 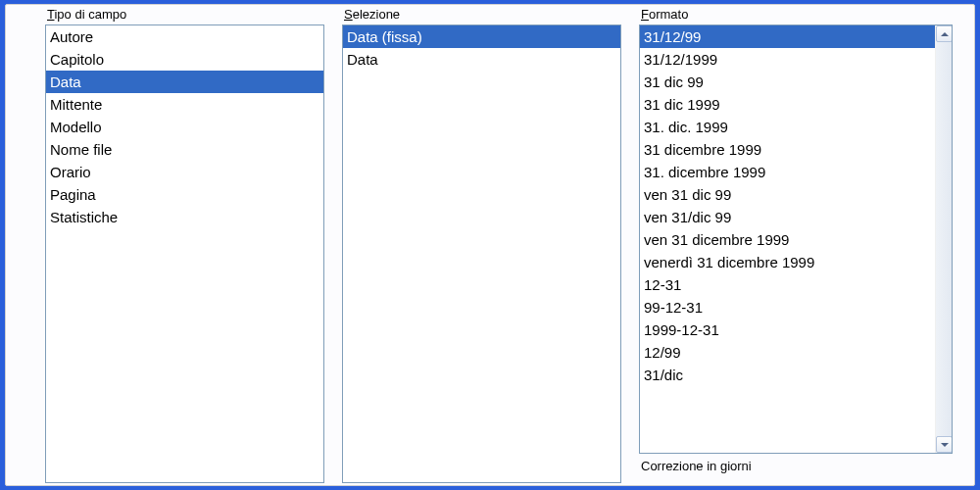 I want to click on field-type-item: Mittente, so click(x=184, y=104).